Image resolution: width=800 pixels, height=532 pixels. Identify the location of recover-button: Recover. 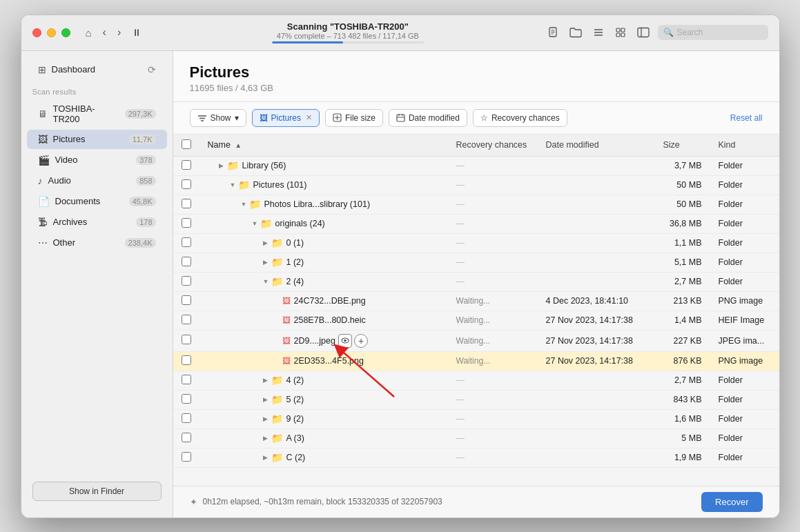
(732, 502).